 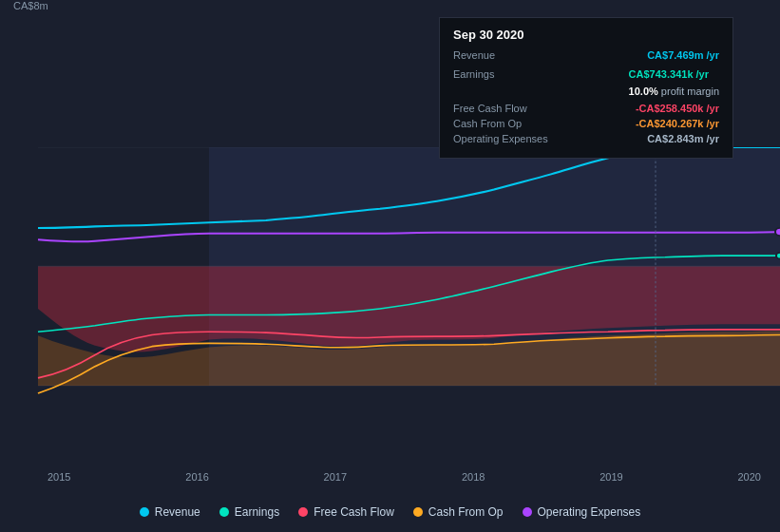 I want to click on legend-label-revenue: Revenue, so click(x=178, y=512).